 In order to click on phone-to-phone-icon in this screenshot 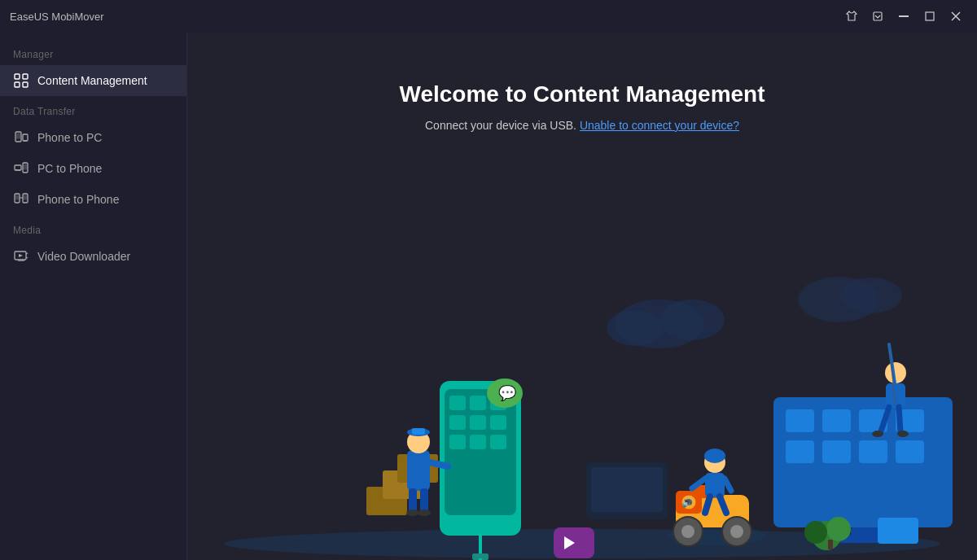, I will do `click(21, 199)`.